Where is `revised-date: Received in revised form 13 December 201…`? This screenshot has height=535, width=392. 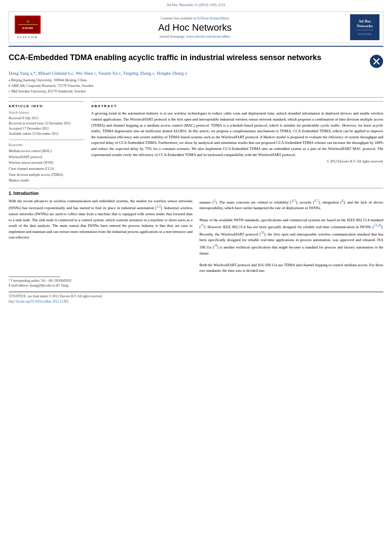
revised-date: Received in revised form 13 December 201… is located at coordinates (47, 124).